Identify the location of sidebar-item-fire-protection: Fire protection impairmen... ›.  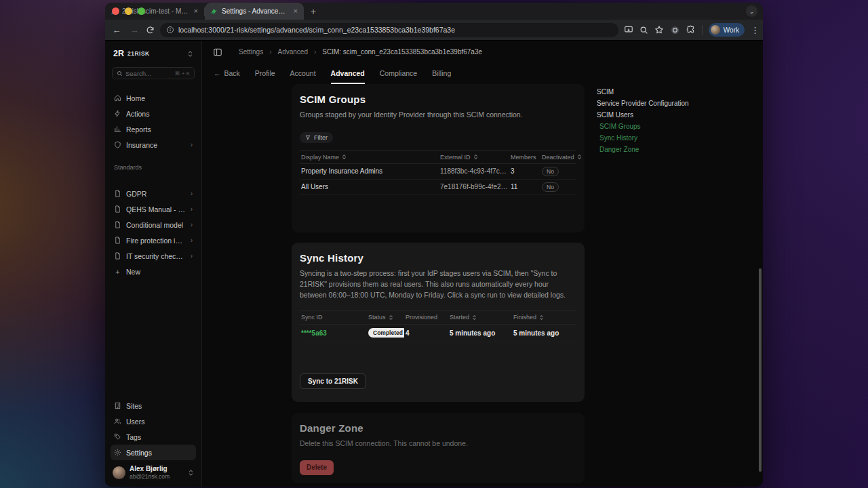
(153, 240).